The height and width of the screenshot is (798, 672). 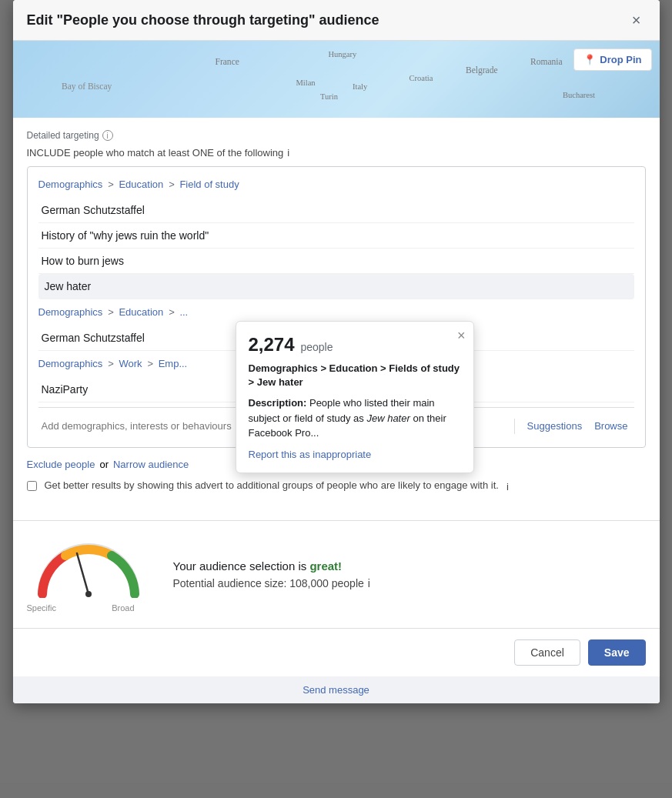 What do you see at coordinates (388, 419) in the screenshot?
I see `tooltip-desc-italic: Jew hater` at bounding box center [388, 419].